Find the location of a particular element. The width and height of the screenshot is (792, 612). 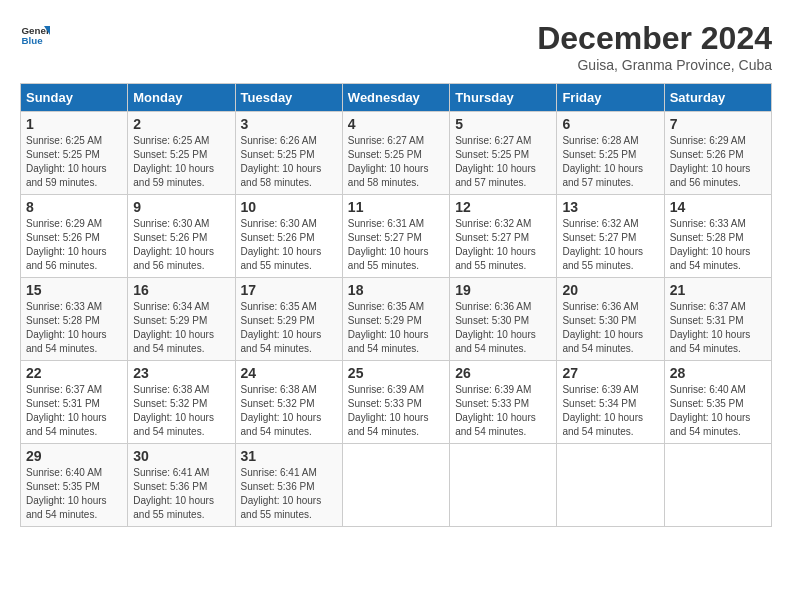

cell-date: 10 is located at coordinates (289, 207).